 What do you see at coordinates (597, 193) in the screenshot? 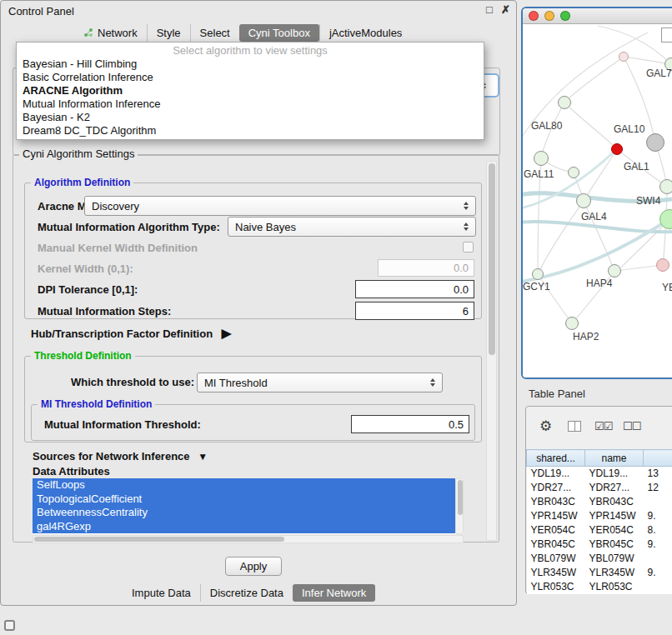
I see `network-view-window: GAL7 GAL80 GAL10 GAL11 GAL1 SWI4 GAL4 GC…` at bounding box center [597, 193].